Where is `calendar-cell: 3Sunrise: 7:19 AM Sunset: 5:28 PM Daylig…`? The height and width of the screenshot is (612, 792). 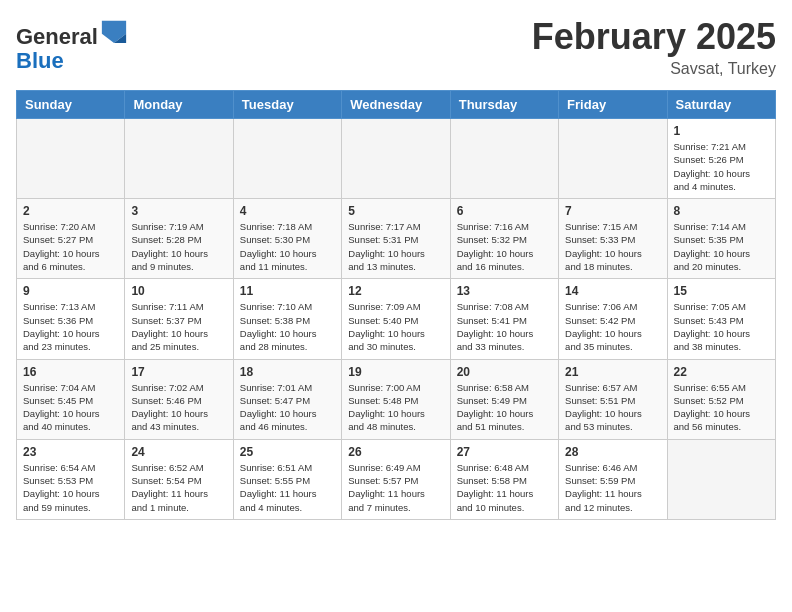 calendar-cell: 3Sunrise: 7:19 AM Sunset: 5:28 PM Daylig… is located at coordinates (179, 239).